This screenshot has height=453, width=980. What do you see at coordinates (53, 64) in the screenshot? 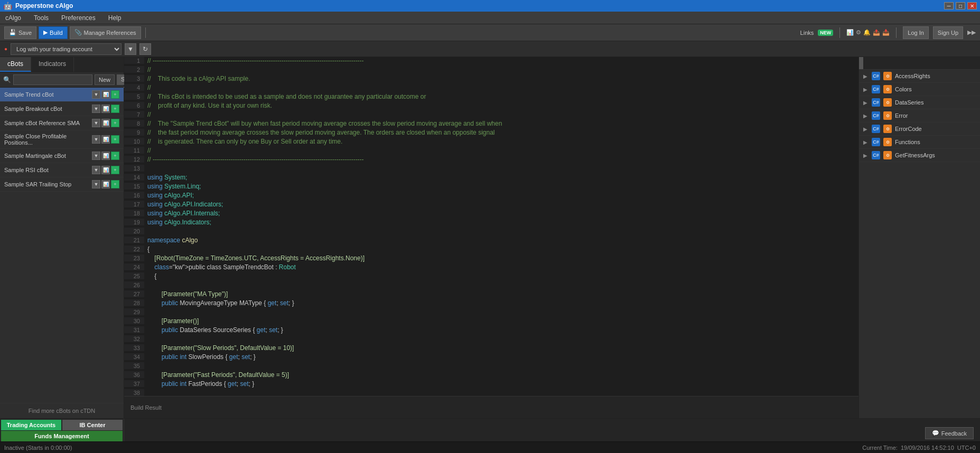
I see `tab-indicators: Indicators` at bounding box center [53, 64].